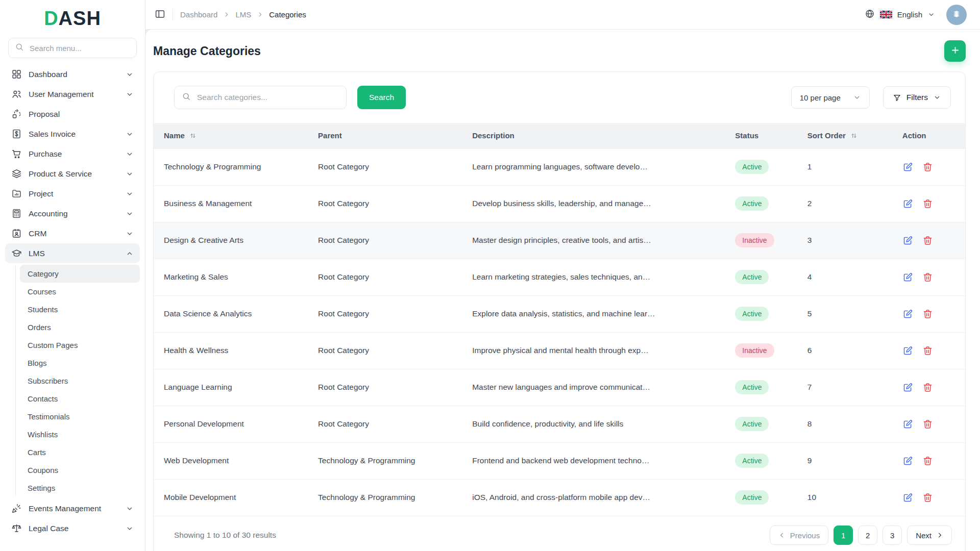 This screenshot has height=551, width=980. Describe the element at coordinates (198, 387) in the screenshot. I see `cell-name-text: Language Learning` at that location.